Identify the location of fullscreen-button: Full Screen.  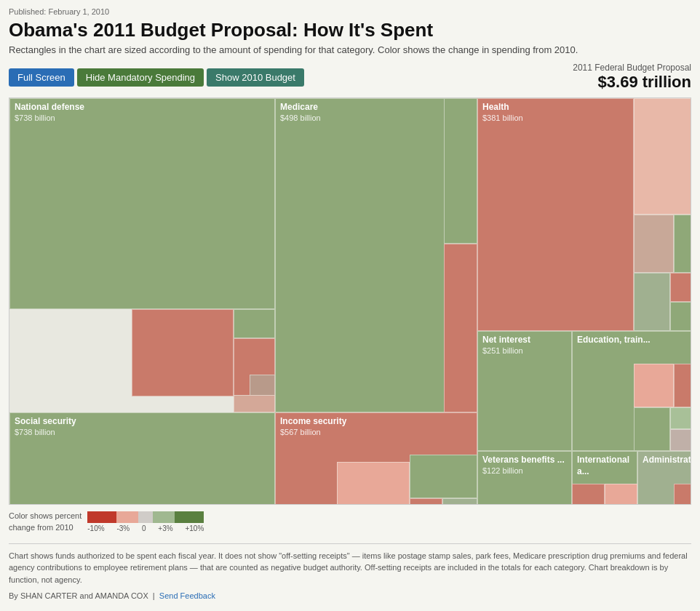
(41, 77).